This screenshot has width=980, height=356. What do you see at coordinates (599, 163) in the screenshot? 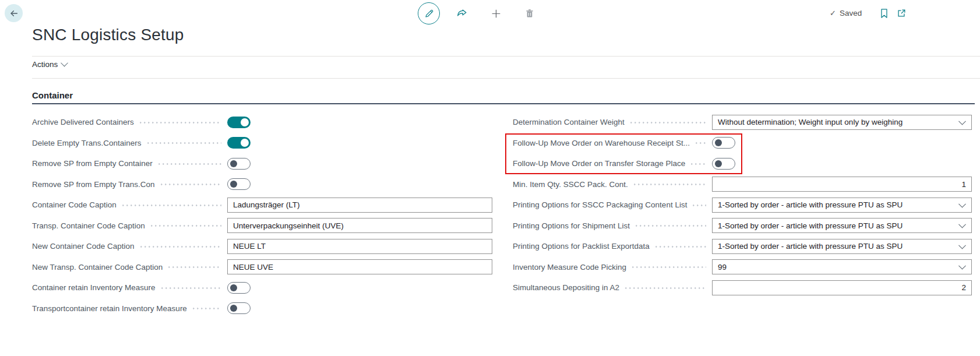
I see `field-label: Follow-Up Move Order on Transfer Storage…` at bounding box center [599, 163].